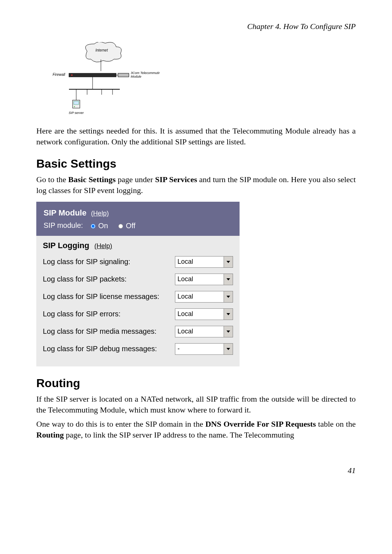 This screenshot has height=554, width=392. I want to click on log-errors-label: Log class for SIP errors:, so click(109, 314).